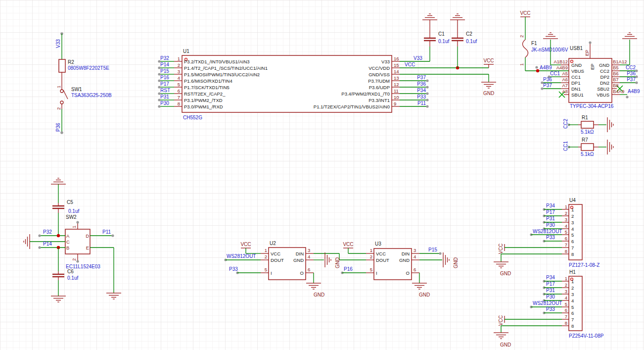 The width and height of the screenshot is (644, 350). I want to click on net-label-p33: P33, so click(233, 269).